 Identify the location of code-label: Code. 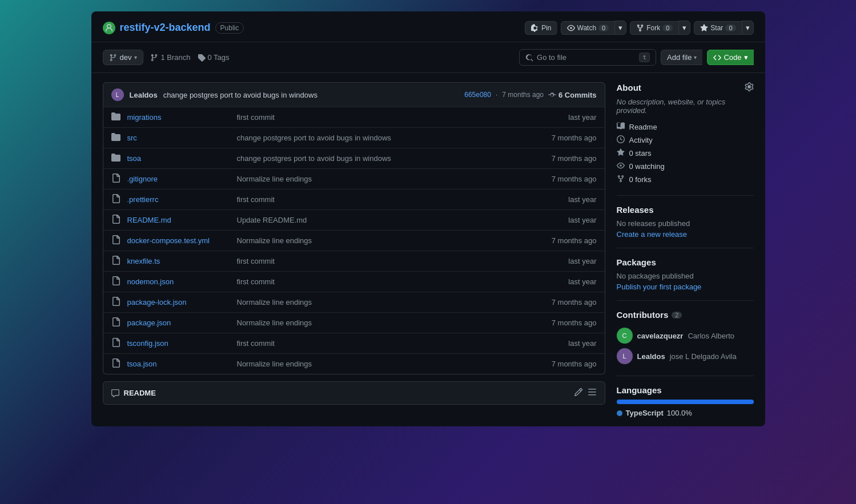
(732, 57).